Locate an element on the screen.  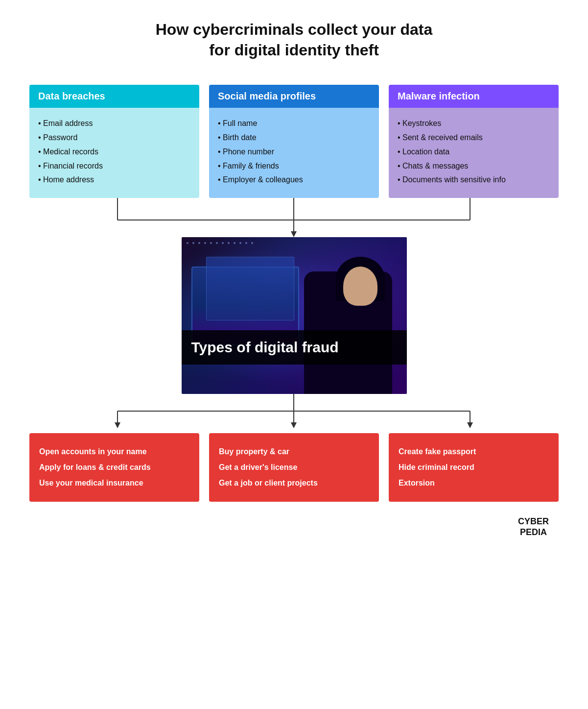
title-line1: How cybercriminals collect your data is located at coordinates (294, 29).